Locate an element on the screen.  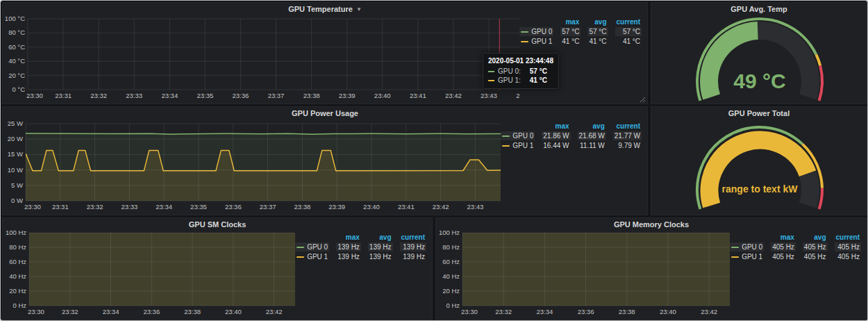
panel-resize-handle is located at coordinates (643, 100).